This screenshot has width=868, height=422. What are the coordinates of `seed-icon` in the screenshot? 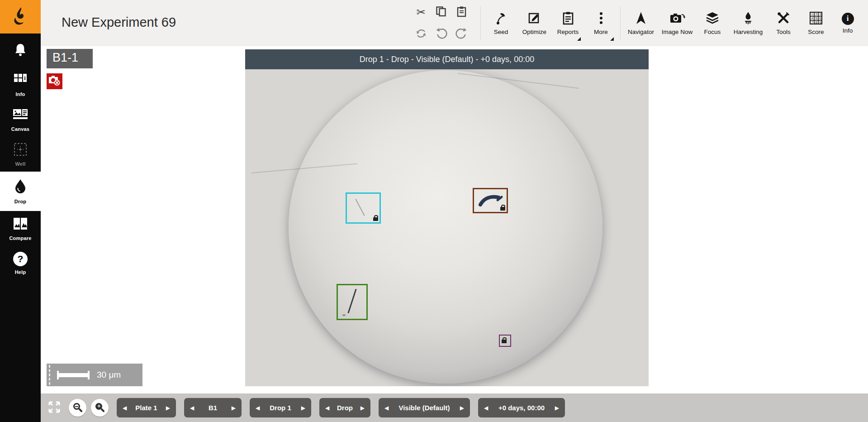 It's located at (501, 19).